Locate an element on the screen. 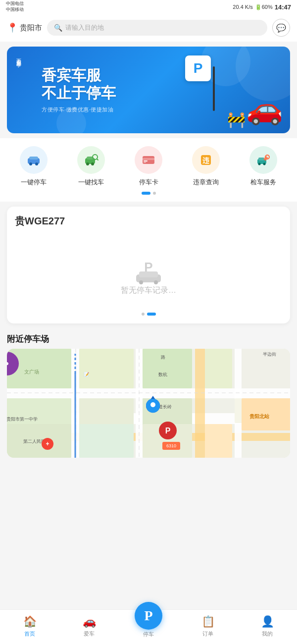 The height and width of the screenshot is (644, 297). location-text: 贵阳市 is located at coordinates (31, 28).